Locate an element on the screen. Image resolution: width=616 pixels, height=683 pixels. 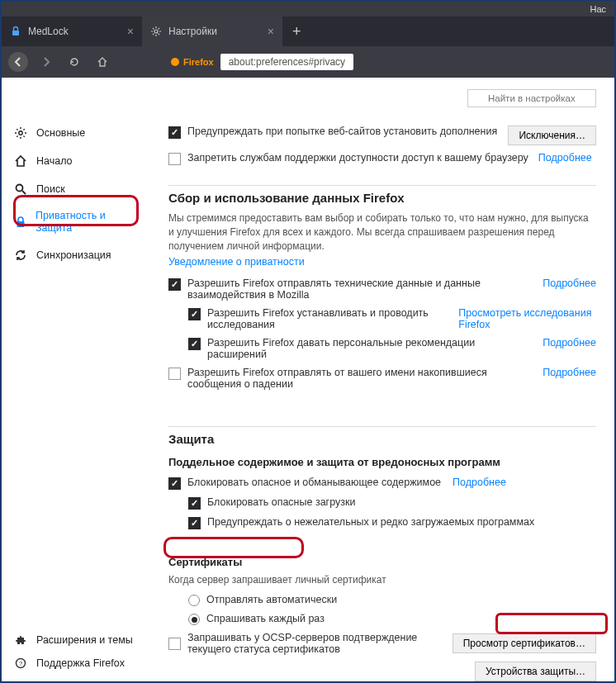
link-more-danger: Подробнее is located at coordinates (479, 482).